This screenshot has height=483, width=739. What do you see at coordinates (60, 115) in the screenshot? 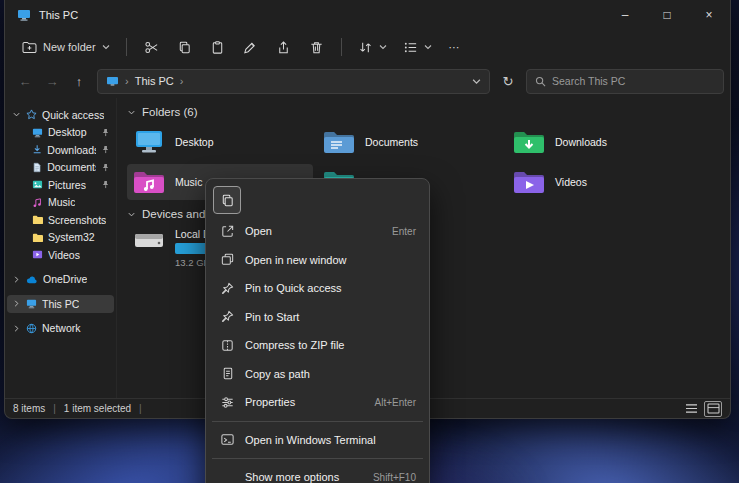
I see `sidebar-item-quick-access: Quick access` at bounding box center [60, 115].